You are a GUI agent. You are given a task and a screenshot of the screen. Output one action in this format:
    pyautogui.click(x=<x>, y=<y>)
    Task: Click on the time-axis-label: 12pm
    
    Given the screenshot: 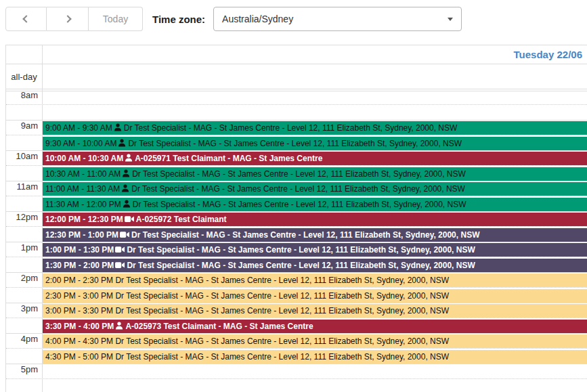 What is the action you would take?
    pyautogui.click(x=22, y=217)
    